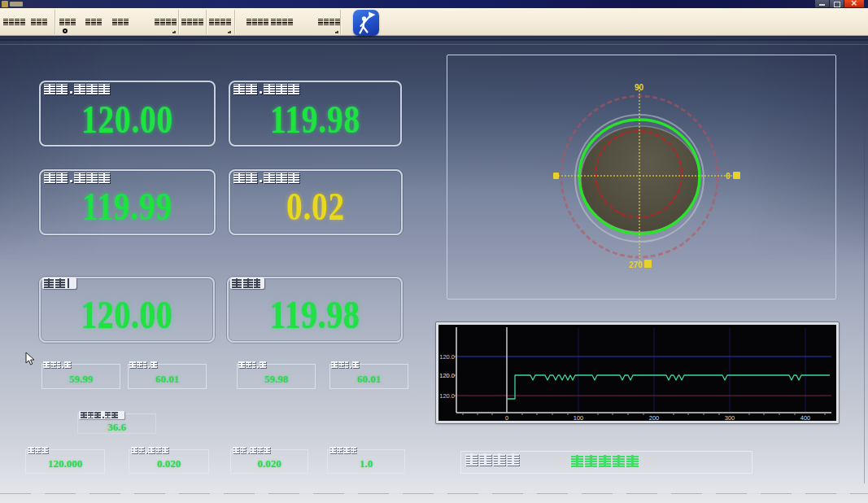 The width and height of the screenshot is (868, 503). I want to click on svg-text: 100, so click(579, 418).